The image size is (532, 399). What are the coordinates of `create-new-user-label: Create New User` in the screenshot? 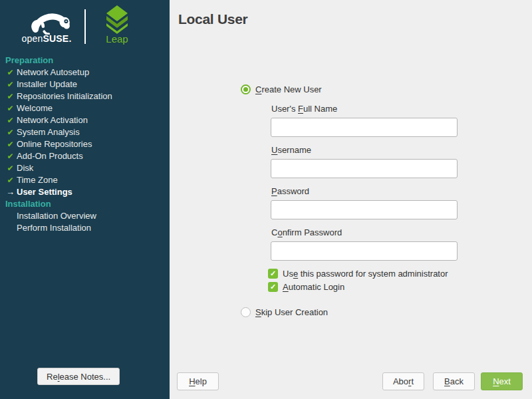 It's located at (289, 89).